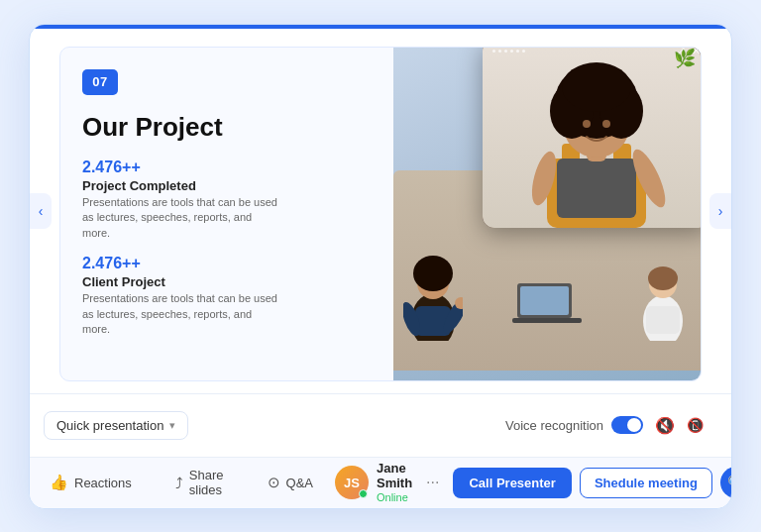  I want to click on more-options-button: ···, so click(432, 482).